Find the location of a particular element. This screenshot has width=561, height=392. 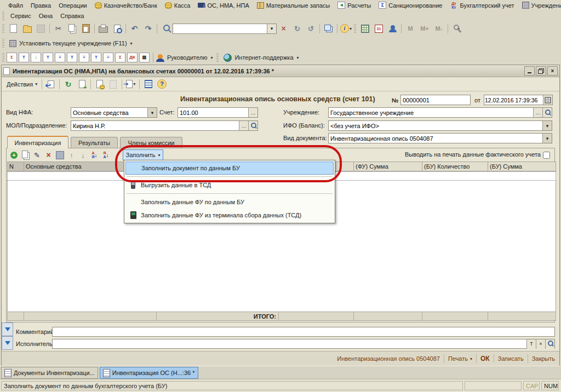

mol-input is located at coordinates (155, 126).